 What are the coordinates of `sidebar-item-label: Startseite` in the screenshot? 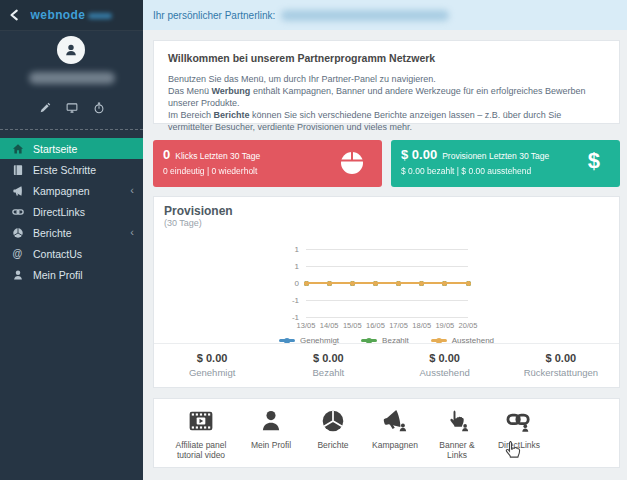 It's located at (55, 149).